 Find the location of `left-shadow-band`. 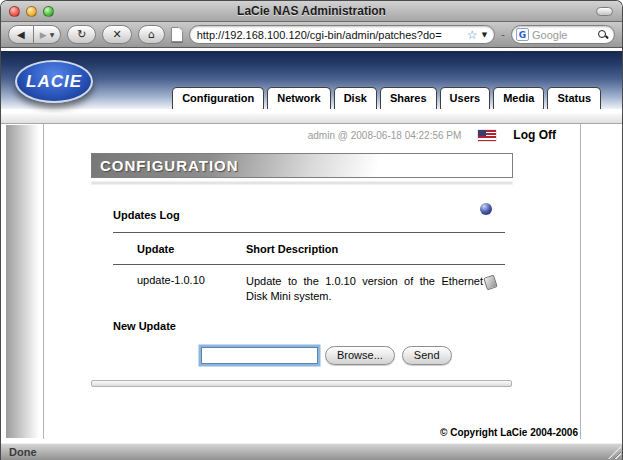

left-shadow-band is located at coordinates (22, 282).